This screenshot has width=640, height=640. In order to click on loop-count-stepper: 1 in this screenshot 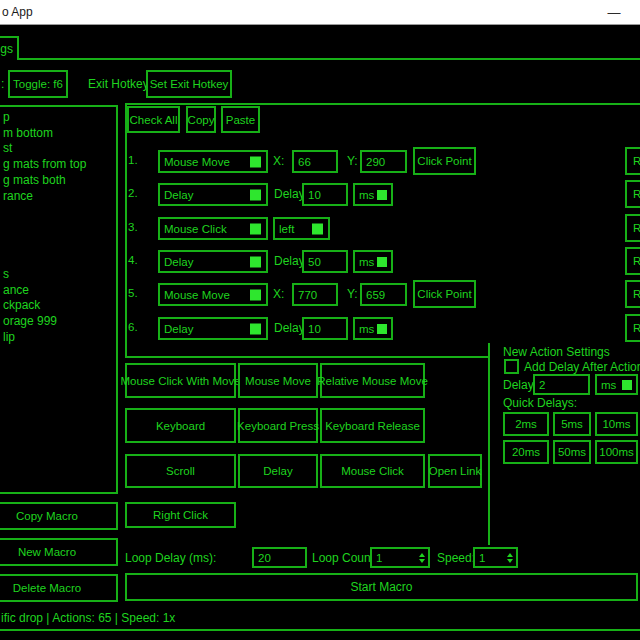, I will do `click(400, 558)`.